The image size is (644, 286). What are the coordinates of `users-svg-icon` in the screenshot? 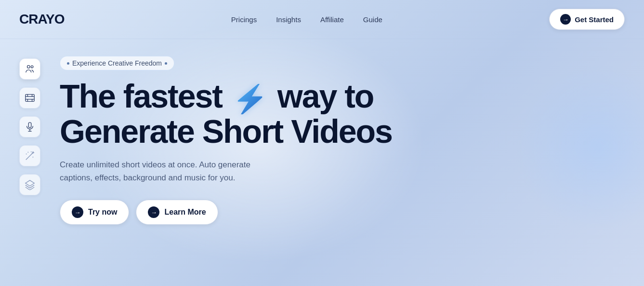 It's located at (30, 69).